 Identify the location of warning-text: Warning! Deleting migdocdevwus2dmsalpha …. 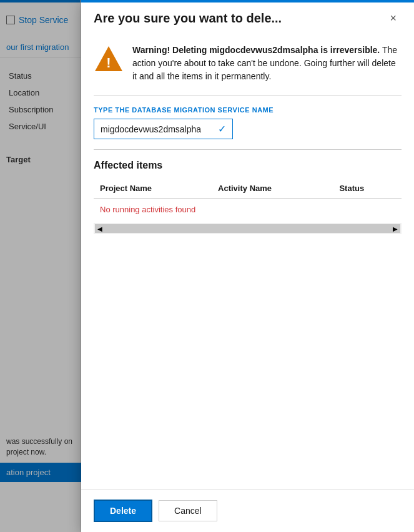
(267, 64).